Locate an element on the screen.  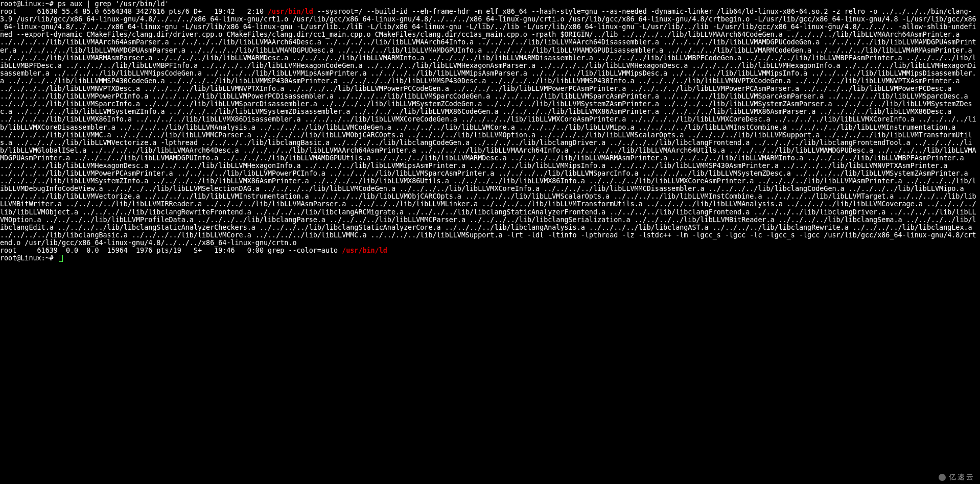
grep-match-2: /usr/bin/ld is located at coordinates (365, 250).